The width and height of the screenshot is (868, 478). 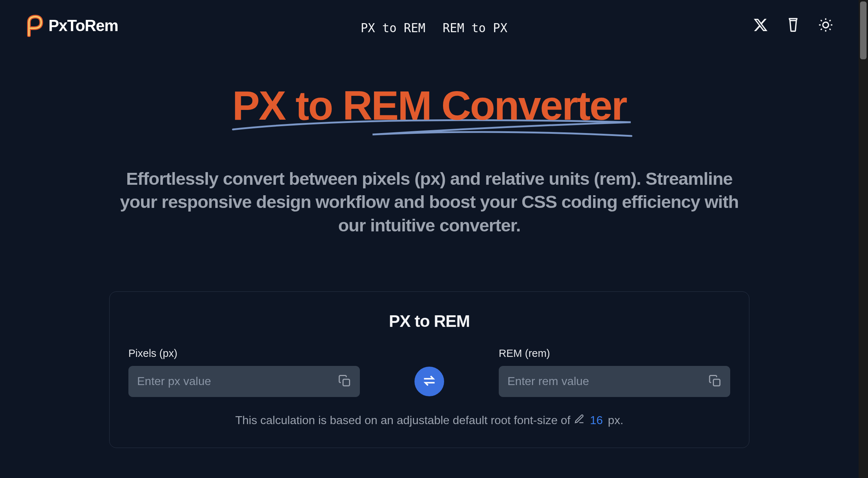 What do you see at coordinates (429, 372) in the screenshot?
I see `converter-row: Pixels (px)` at bounding box center [429, 372].